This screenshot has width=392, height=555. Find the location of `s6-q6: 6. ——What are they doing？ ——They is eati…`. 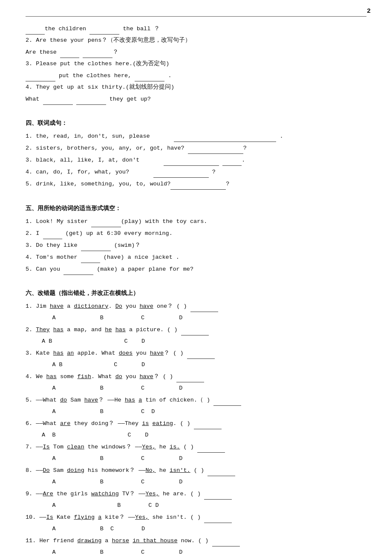

s6-q6: 6. ——What are they doing？ ——They is eati… is located at coordinates (196, 423).